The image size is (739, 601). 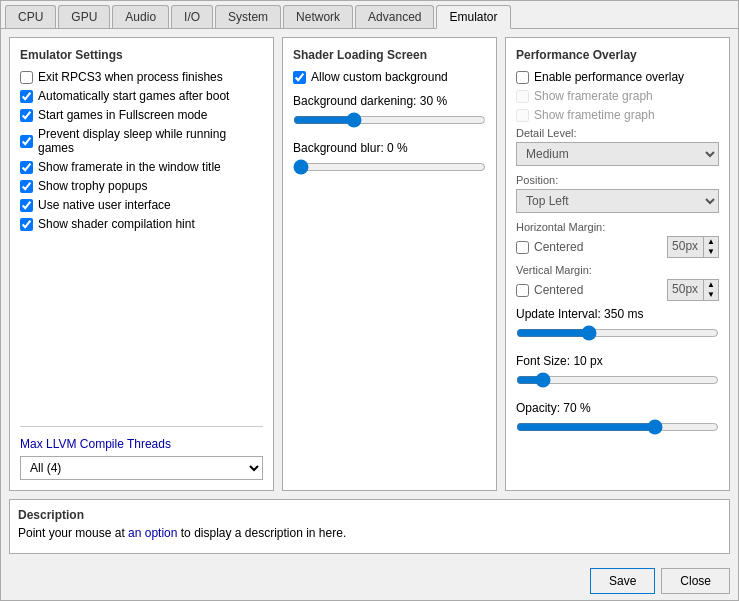 I want to click on show-framerate-graph-row: Show framerate graph, so click(x=618, y=96).